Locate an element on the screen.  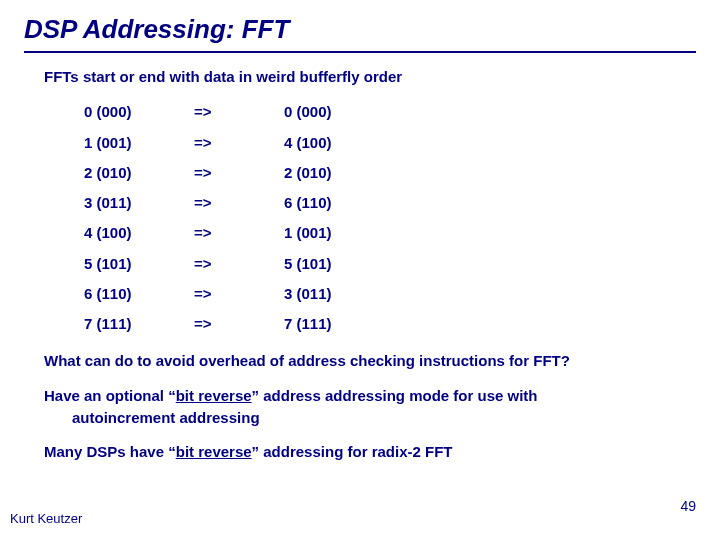
table-row: 5 (101)=>5 (101) is located at coordinates (208, 264).